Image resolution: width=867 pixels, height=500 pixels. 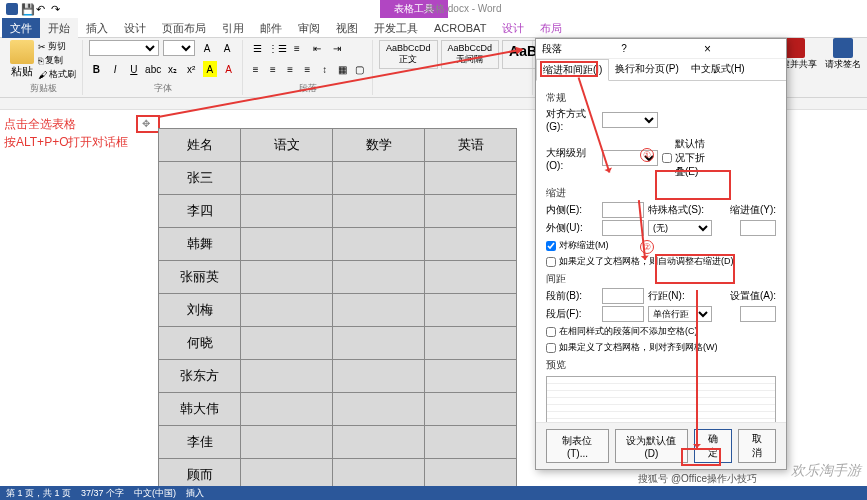 I want to click on tabs-button: 制表位(T)..., so click(x=578, y=446).